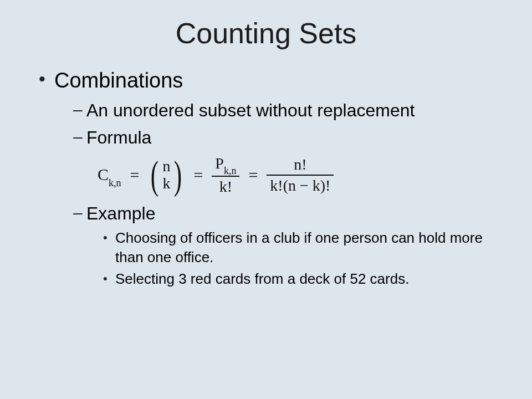  What do you see at coordinates (300, 186) in the screenshot?
I see `fraction-2-den: k!(n − k)!` at bounding box center [300, 186].